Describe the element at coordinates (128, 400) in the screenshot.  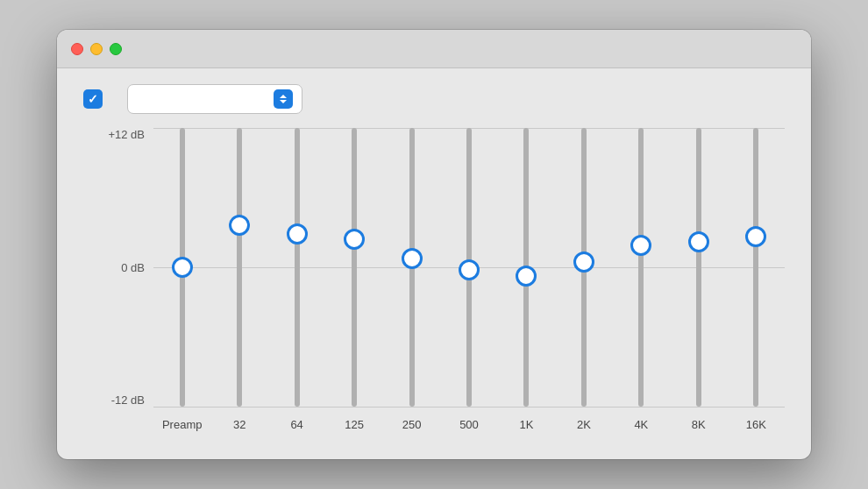
I see `db-label-minus12: -12 dB` at that location.